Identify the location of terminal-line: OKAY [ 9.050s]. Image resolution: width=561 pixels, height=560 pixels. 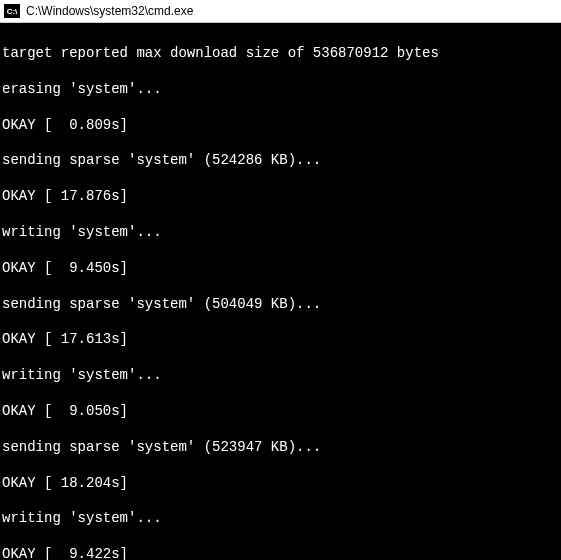
(280, 412).